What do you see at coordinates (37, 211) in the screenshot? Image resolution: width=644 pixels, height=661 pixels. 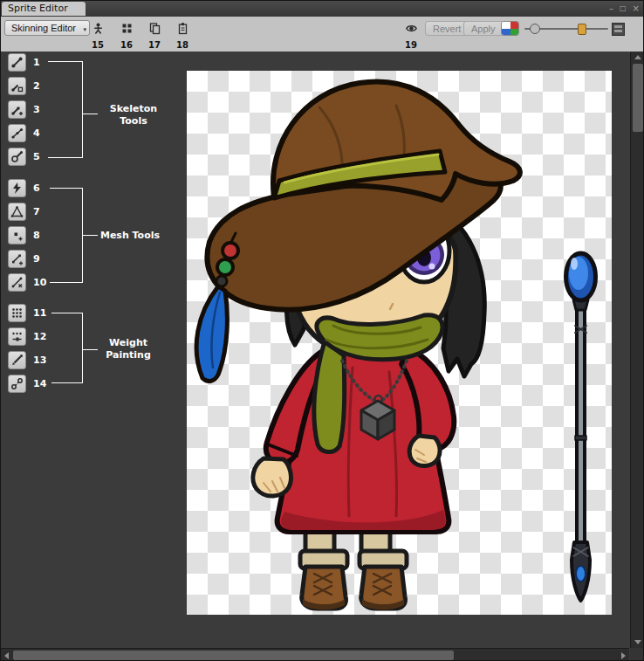 I see `tool-number: 7` at bounding box center [37, 211].